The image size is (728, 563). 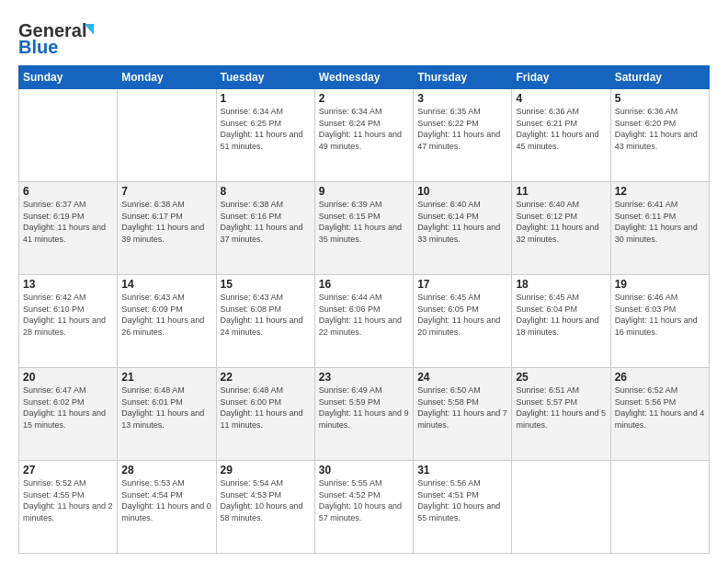 What do you see at coordinates (364, 508) in the screenshot?
I see `calendar-cell: 30Sunrise: 5:55 AM Sunset: 4:52 PM Dayli…` at bounding box center [364, 508].